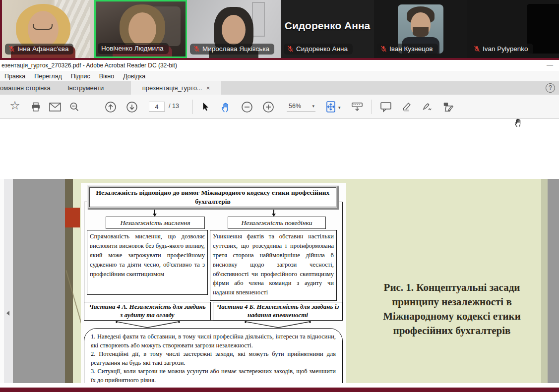 The image size is (559, 392). Describe the element at coordinates (280, 88) in the screenshot. I see `tab-bar: омашня сторінка Інструменти презентація_…` at that location.